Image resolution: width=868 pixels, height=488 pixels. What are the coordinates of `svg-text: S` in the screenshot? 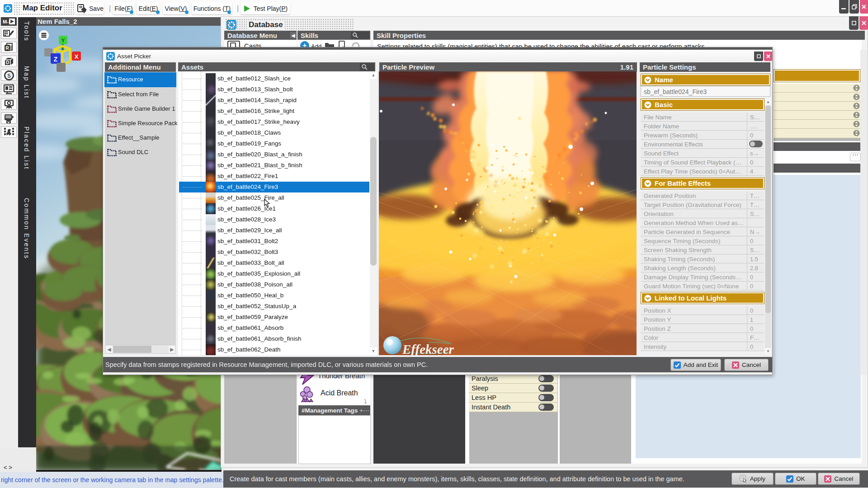 It's located at (9, 75).